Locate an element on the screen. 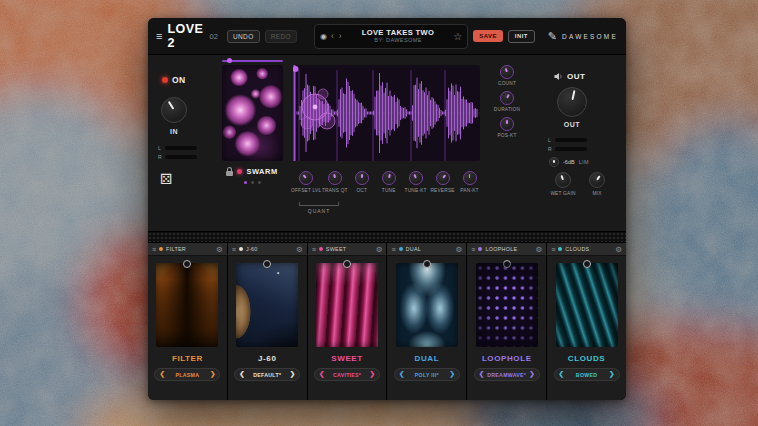 The width and height of the screenshot is (758, 426). favorite-star-icon: ☆ is located at coordinates (458, 36).